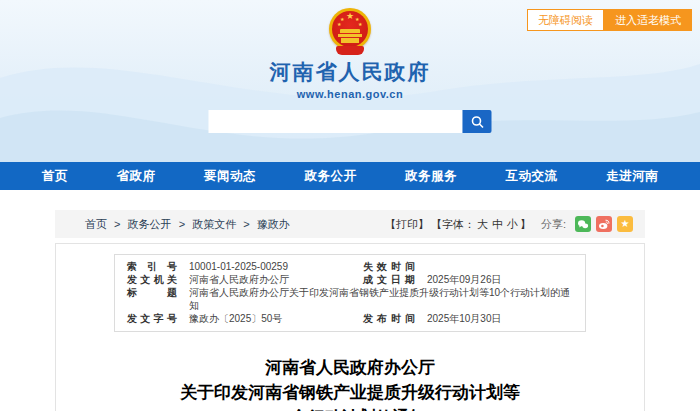 This screenshot has height=411, width=700. I want to click on breadcrumb: 首页 > 政务公开 > 政策文件 > 豫政办, so click(188, 224).